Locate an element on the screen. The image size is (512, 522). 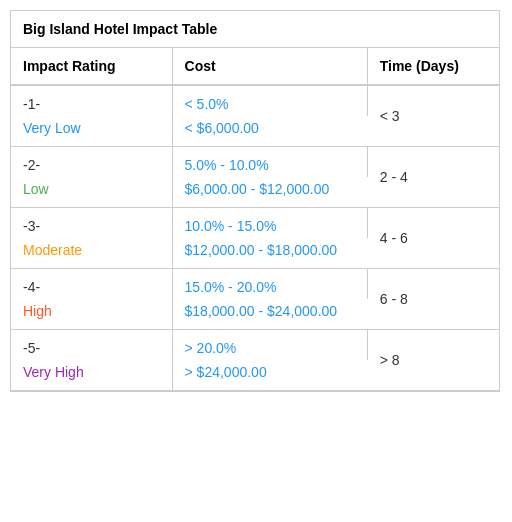
table-row: -5-> 20.0%> 8 is located at coordinates (255, 346).